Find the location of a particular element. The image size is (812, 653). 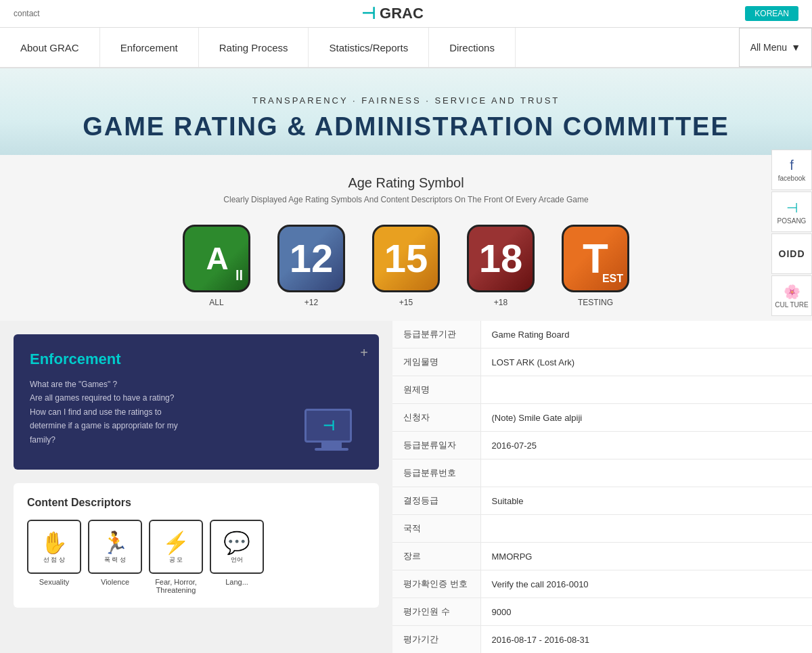

table-row: 등급분류일자2016-07-25 is located at coordinates (602, 445).